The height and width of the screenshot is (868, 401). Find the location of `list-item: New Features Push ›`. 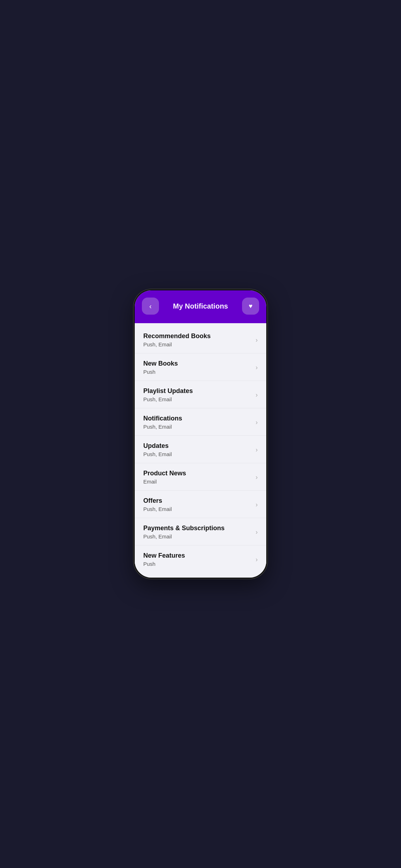

list-item: New Features Push › is located at coordinates (200, 559).